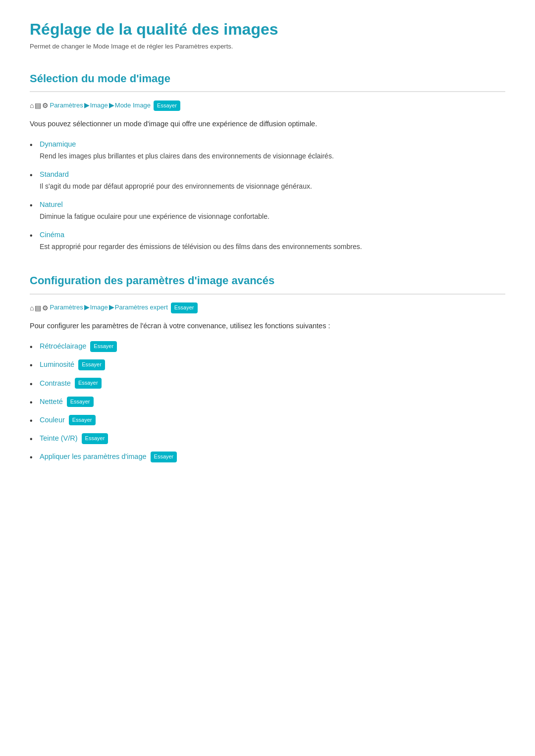 This screenshot has width=535, height=756. What do you see at coordinates (38, 308) in the screenshot?
I see `menu-icon-2: ▤` at bounding box center [38, 308].